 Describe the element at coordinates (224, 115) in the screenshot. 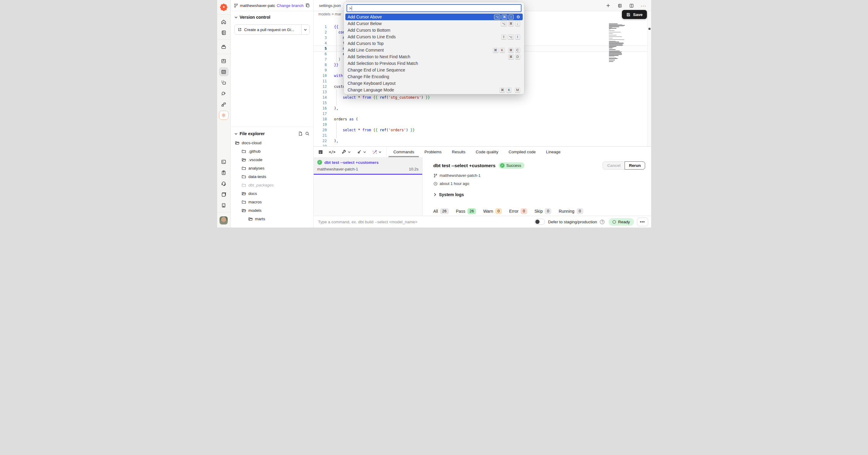

I see `dbt-copilot-atom-icon: ⚛` at that location.